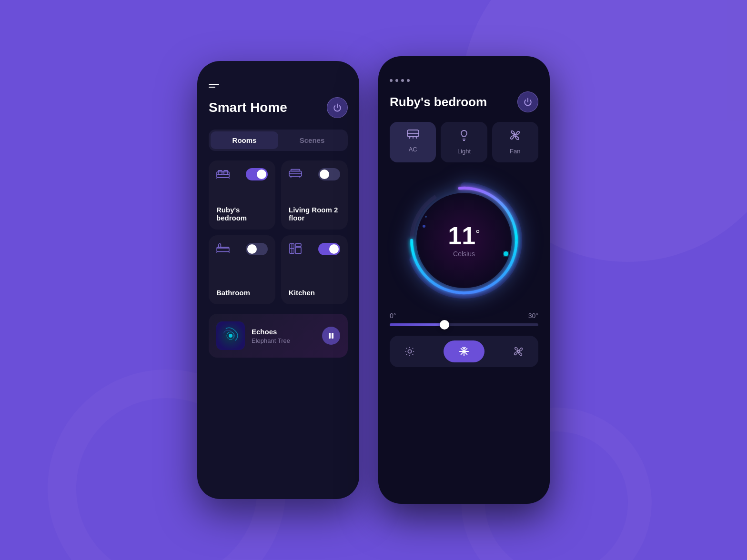  I want to click on slider-min: 0°, so click(393, 316).